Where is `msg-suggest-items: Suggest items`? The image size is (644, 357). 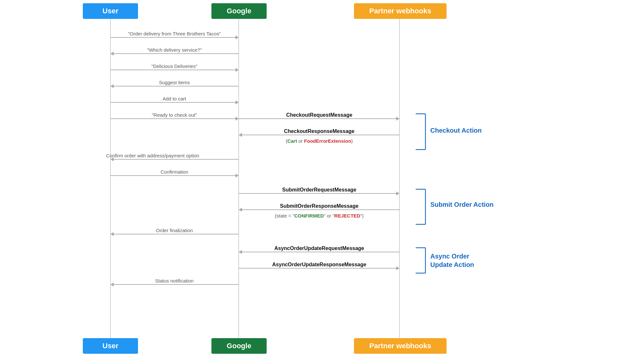 msg-suggest-items: Suggest items is located at coordinates (174, 83).